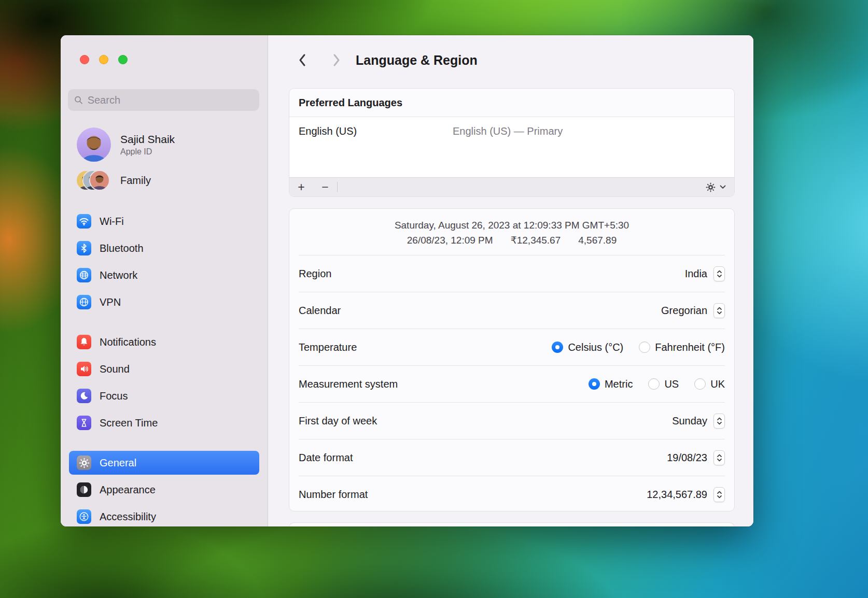  What do you see at coordinates (512, 421) in the screenshot?
I see `setting-row-first-day-of-week: First day of week Sunday` at bounding box center [512, 421].